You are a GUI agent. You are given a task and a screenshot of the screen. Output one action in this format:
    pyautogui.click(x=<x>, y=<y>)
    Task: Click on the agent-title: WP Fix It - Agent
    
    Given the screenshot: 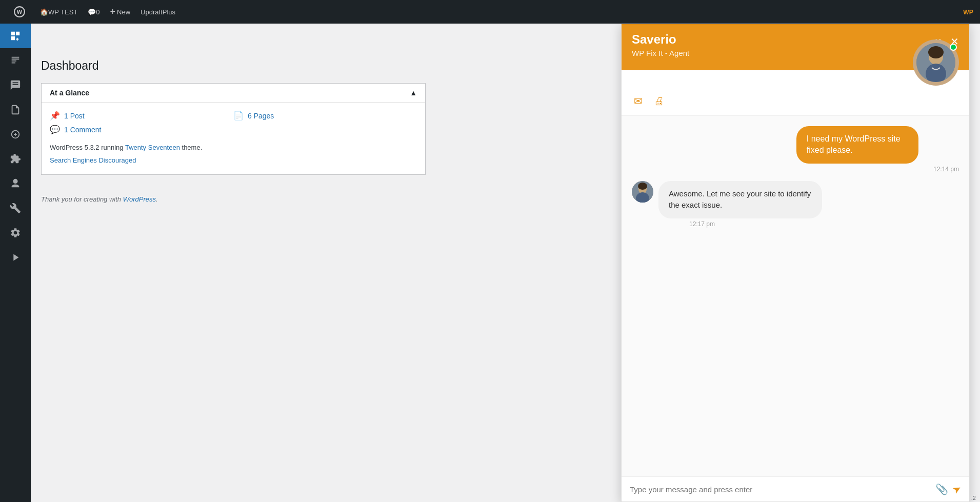 What is the action you would take?
    pyautogui.click(x=782, y=53)
    